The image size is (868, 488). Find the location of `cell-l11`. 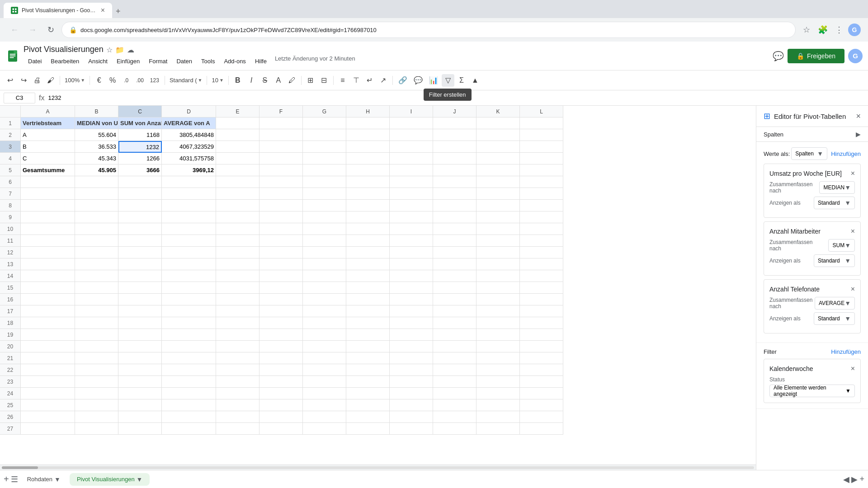

cell-l11 is located at coordinates (542, 241).